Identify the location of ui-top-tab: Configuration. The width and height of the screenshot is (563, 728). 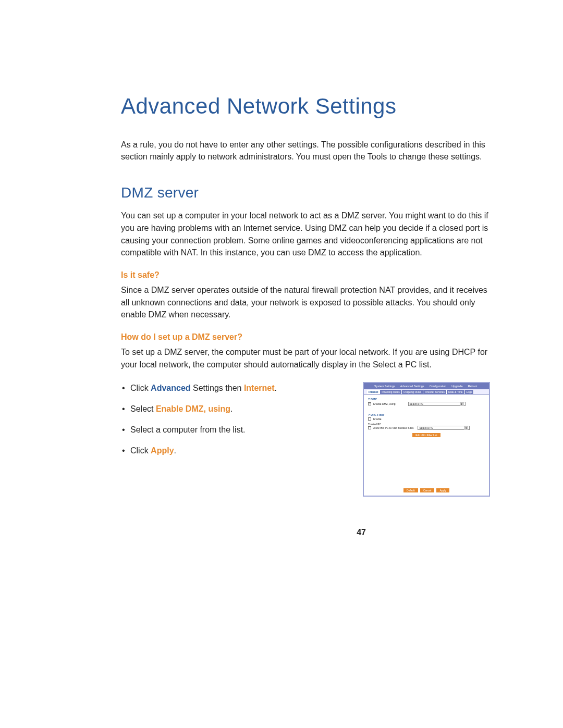
(438, 386).